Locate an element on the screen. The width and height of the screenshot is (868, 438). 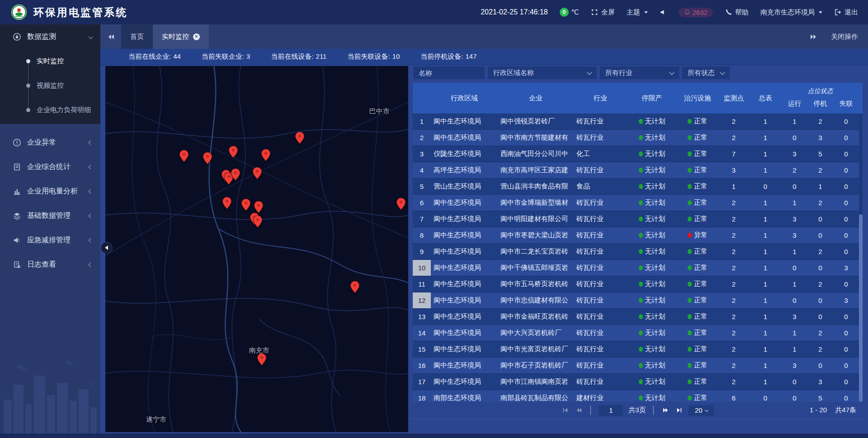
fullscreen-label: 全屏 is located at coordinates (608, 13).